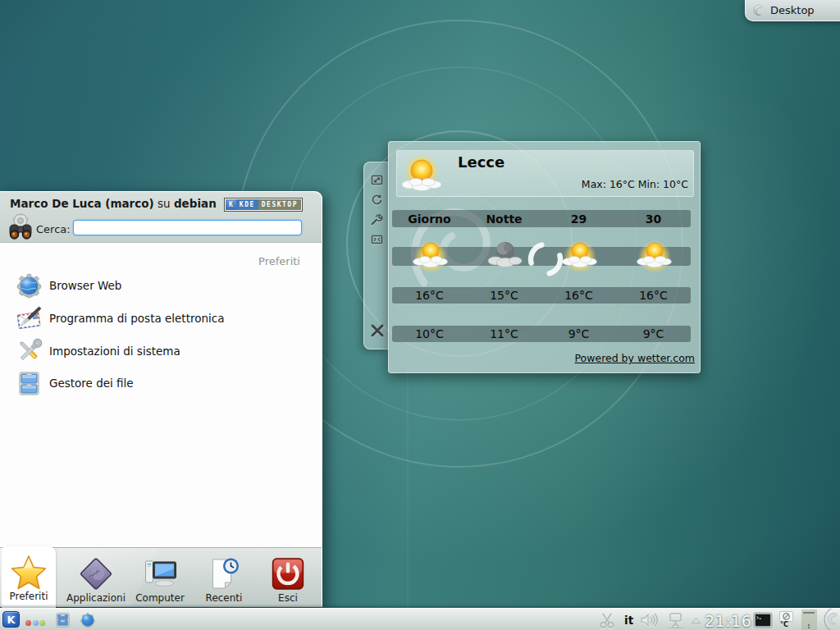  I want to click on kickoff-host-name: debian, so click(195, 203).